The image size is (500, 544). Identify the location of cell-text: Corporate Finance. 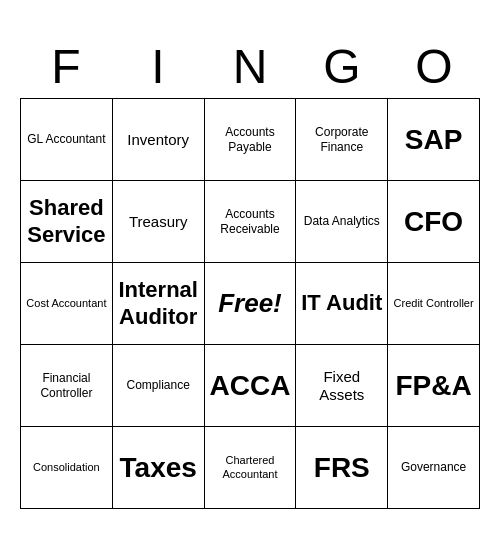
(342, 140).